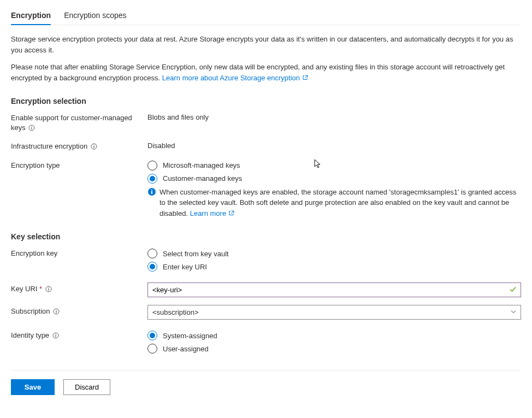 Image resolution: width=532 pixels, height=418 pixels. What do you see at coordinates (334, 203) in the screenshot?
I see `cmk-info-notice: When customer-managed keys are enabled, …` at bounding box center [334, 203].